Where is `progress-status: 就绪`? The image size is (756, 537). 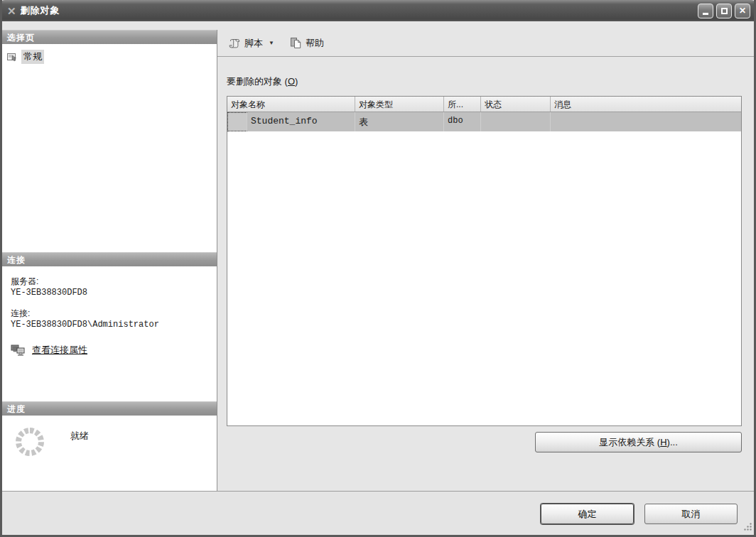
progress-status: 就绪 is located at coordinates (80, 436).